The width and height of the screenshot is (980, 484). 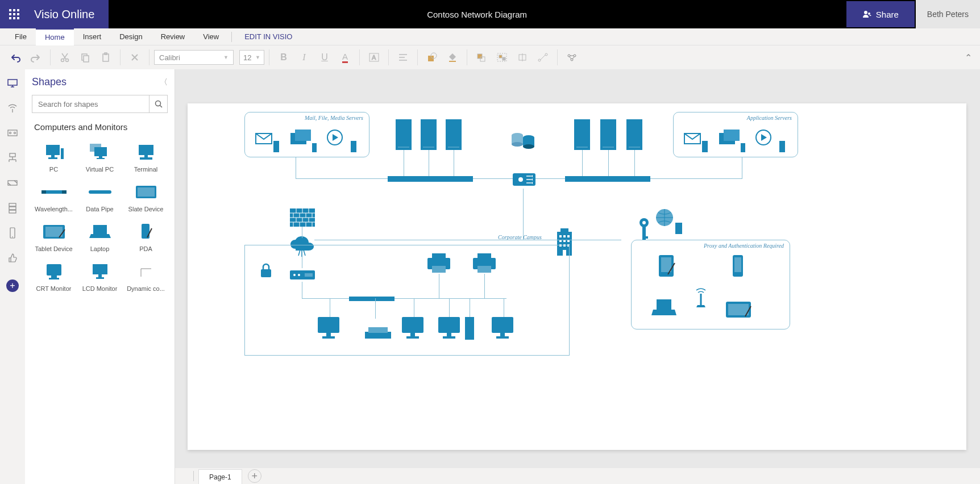 I want to click on arrange-button, so click(x=481, y=57).